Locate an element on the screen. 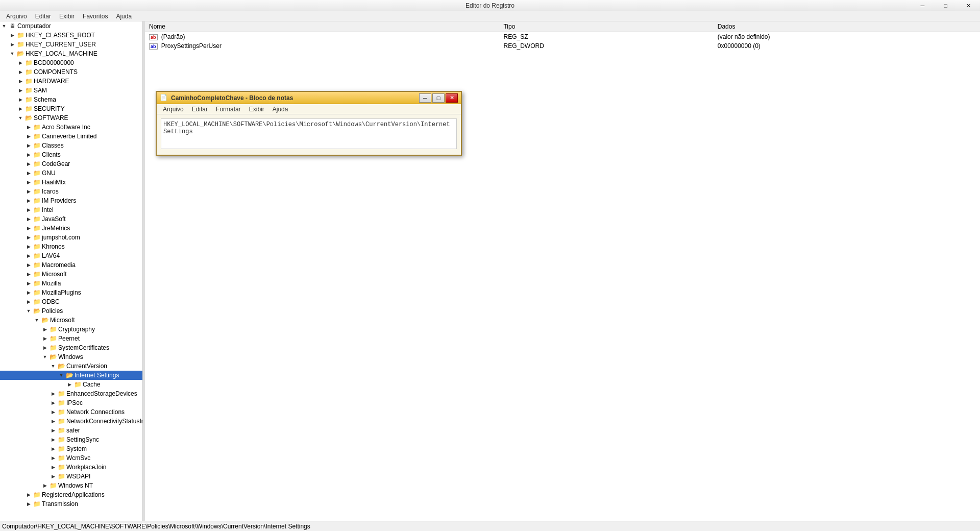 The image size is (980, 531). tree-item-classes: ▶ Classes is located at coordinates (71, 146).